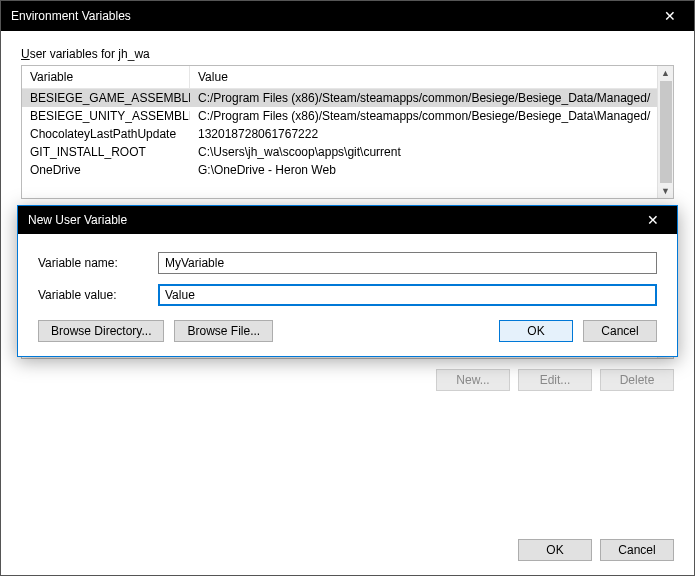 The width and height of the screenshot is (695, 576). Describe the element at coordinates (348, 16) in the screenshot. I see `window-titlebar: Environment Variables ✕` at that location.